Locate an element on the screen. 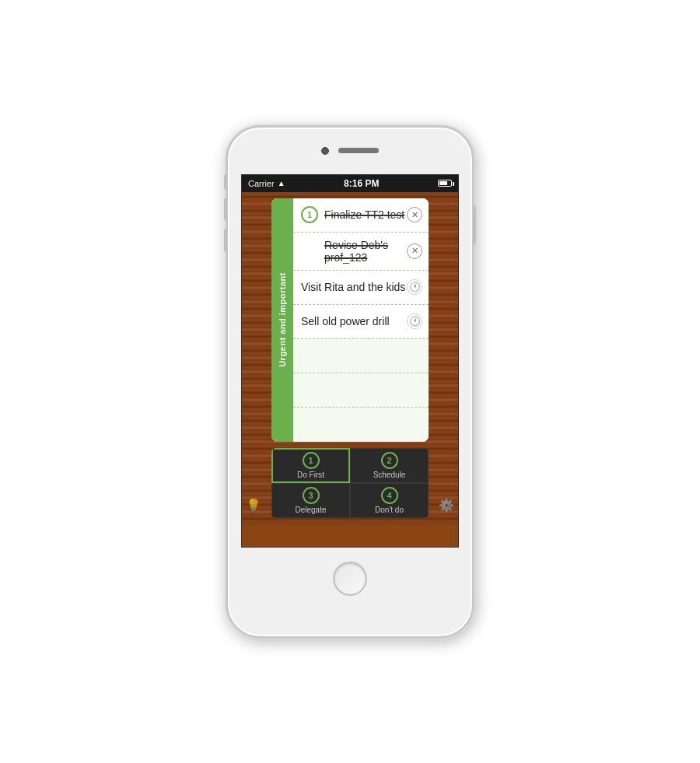  side-label: Urgent and important is located at coordinates (282, 320).